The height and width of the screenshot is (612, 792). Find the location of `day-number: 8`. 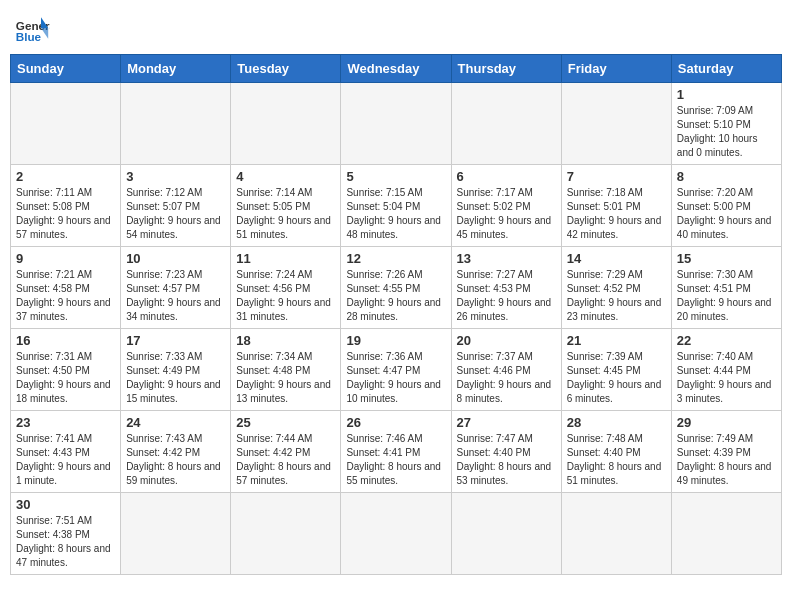

day-number: 8 is located at coordinates (726, 176).